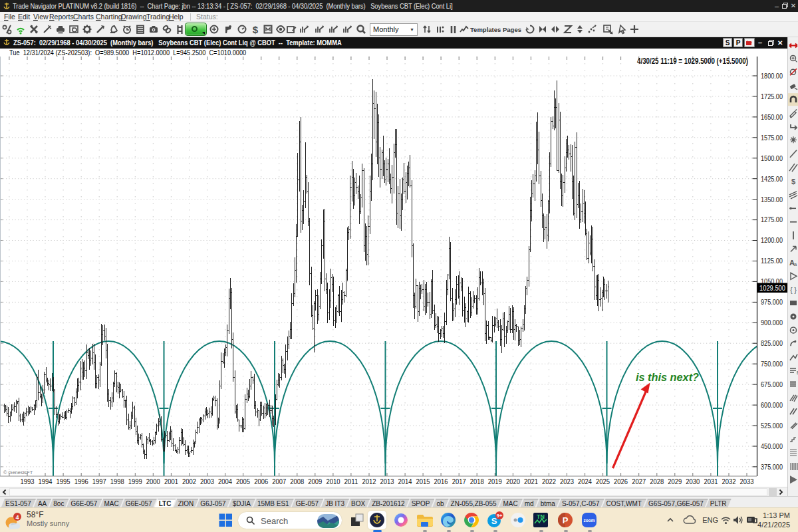 The width and height of the screenshot is (798, 532). Describe the element at coordinates (638, 481) in the screenshot. I see `svg-text: 2027` at that location.